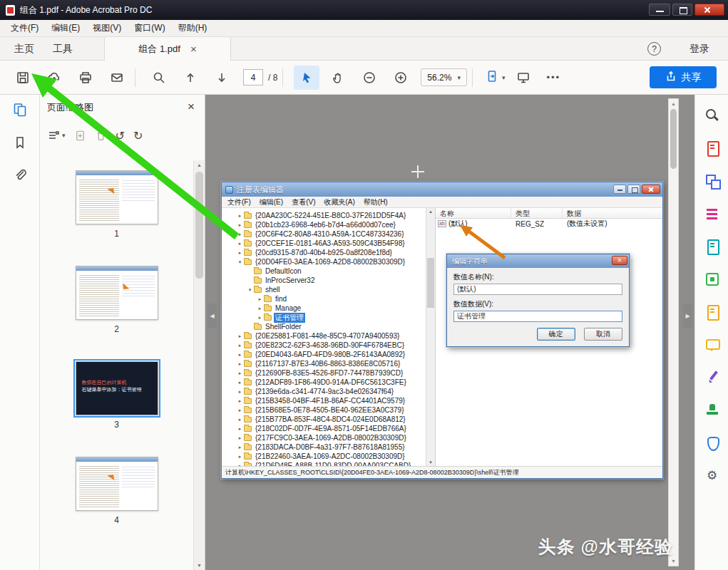 The height and width of the screenshot is (570, 728). What do you see at coordinates (117, 300) in the screenshot?
I see `page-thumbnail-2: 2` at bounding box center [117, 300].